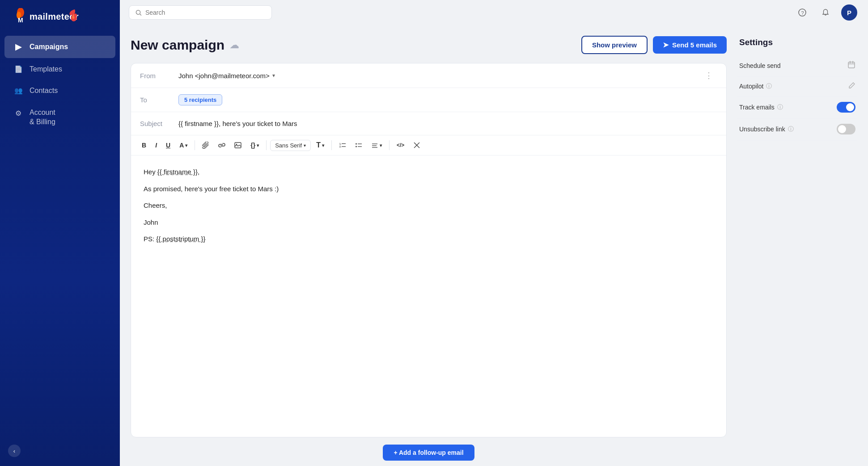  What do you see at coordinates (238, 123) in the screenshot?
I see `subject-text: {{ firstname }}, here's your ticket to M…` at bounding box center [238, 123].